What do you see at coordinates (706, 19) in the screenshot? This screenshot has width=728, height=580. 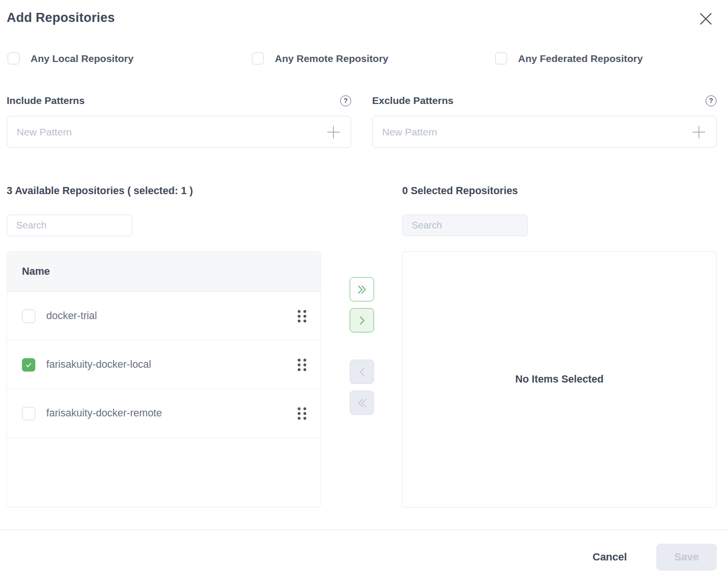 I see `close-icon` at bounding box center [706, 19].